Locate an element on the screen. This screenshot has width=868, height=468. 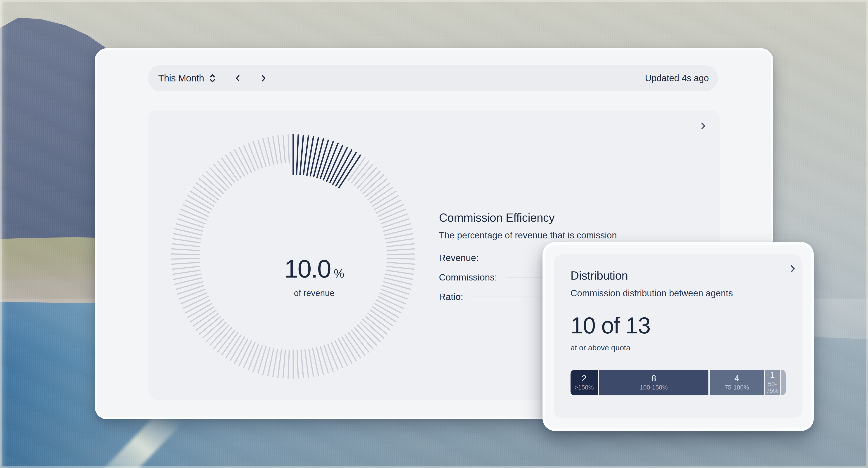
gauge-value: 10.0 is located at coordinates (307, 269).